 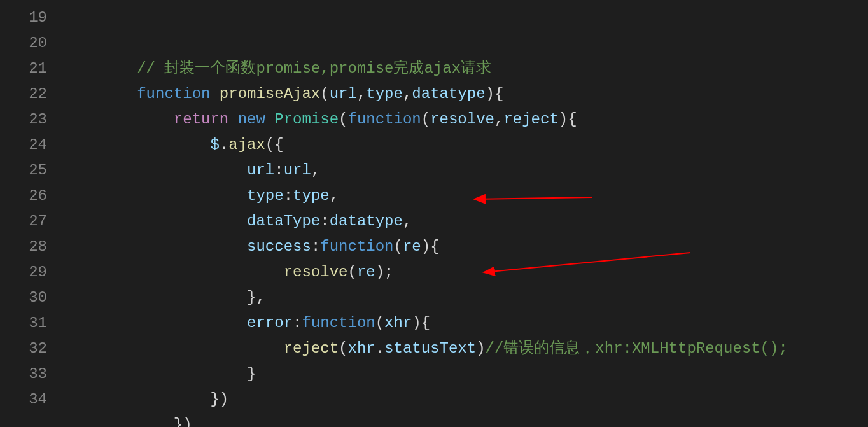 I want to click on line-number: 19, so click(x=24, y=18).